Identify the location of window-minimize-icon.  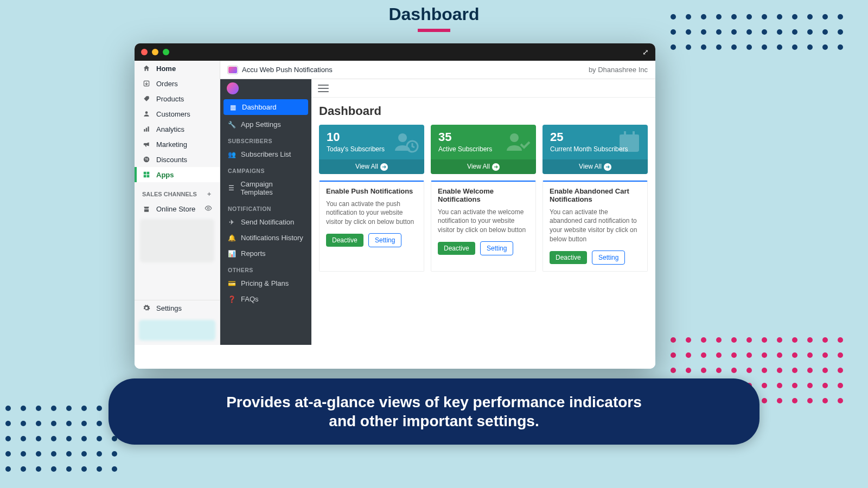
(155, 52).